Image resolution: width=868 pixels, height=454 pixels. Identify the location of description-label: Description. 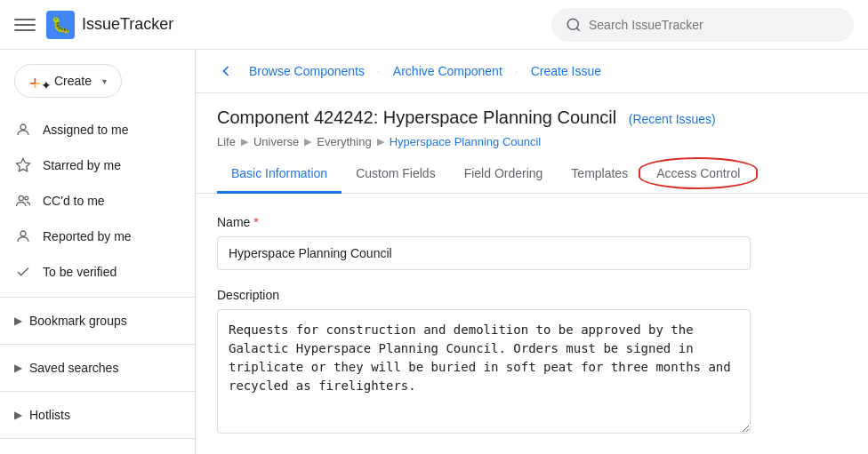
(532, 295).